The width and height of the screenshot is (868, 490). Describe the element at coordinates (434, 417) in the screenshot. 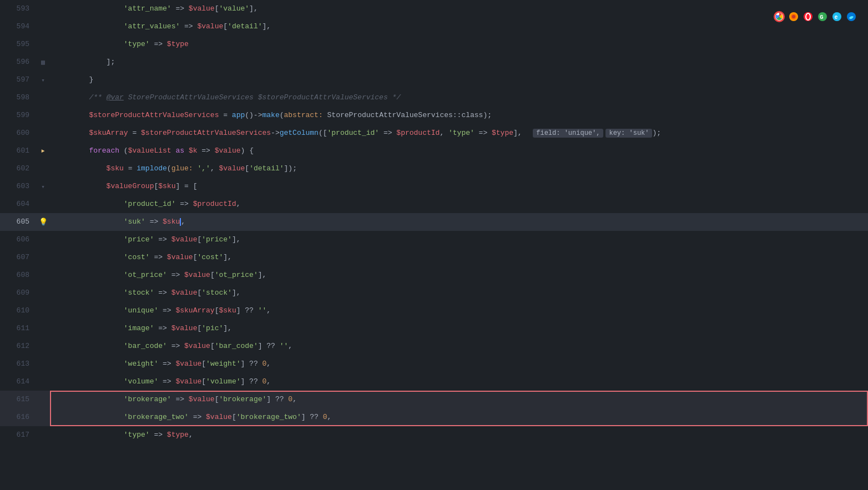

I see `code-line: 616 'brokerage_two' => $value['brokerage…` at that location.